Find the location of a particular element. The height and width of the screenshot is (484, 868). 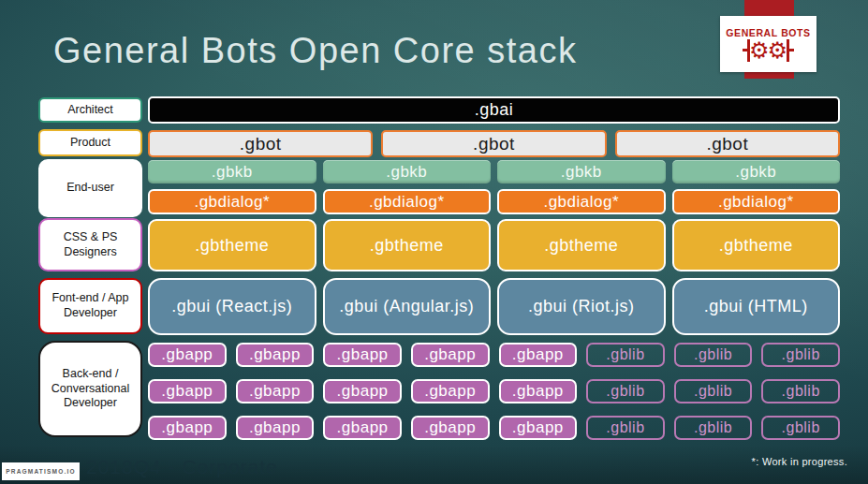

page-title: General Bots Open Core stack is located at coordinates (315, 51).